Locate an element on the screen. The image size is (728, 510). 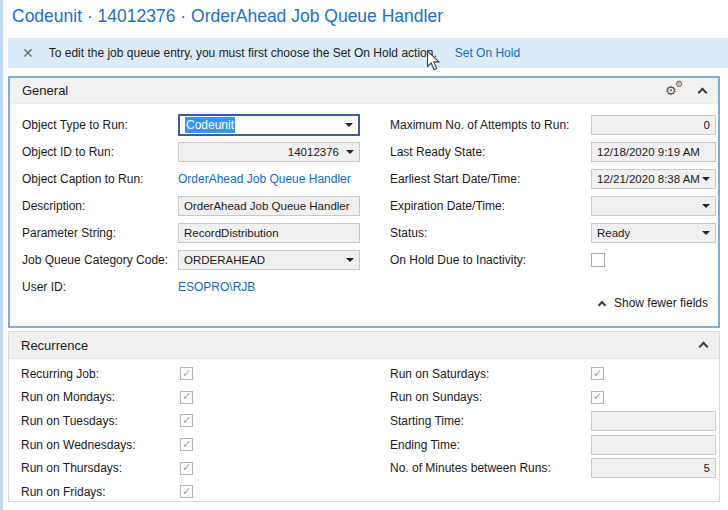
object-type-to-run-dropdown: Codeunit is located at coordinates (269, 125).